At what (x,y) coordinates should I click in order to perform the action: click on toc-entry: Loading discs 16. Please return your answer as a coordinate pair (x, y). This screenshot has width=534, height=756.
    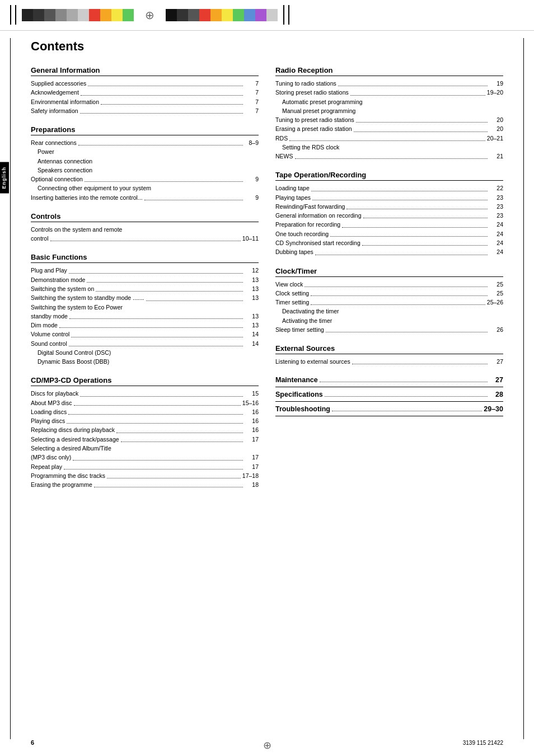
    Looking at the image, I should click on (144, 412).